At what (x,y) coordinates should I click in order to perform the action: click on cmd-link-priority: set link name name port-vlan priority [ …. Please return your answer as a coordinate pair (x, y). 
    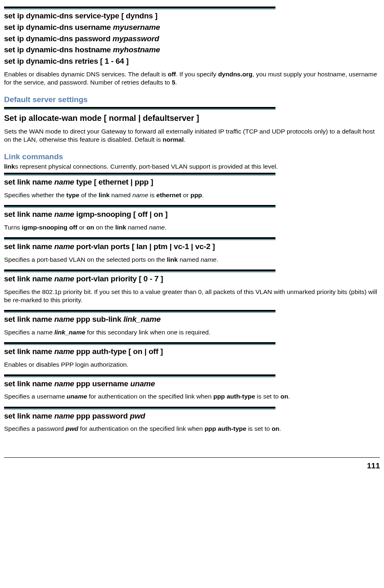
    Looking at the image, I should click on (192, 279).